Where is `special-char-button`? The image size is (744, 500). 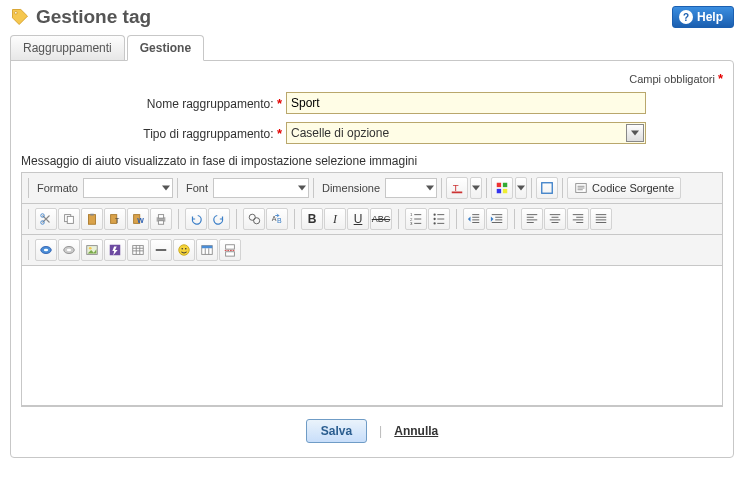
special-char-button is located at coordinates (207, 250).